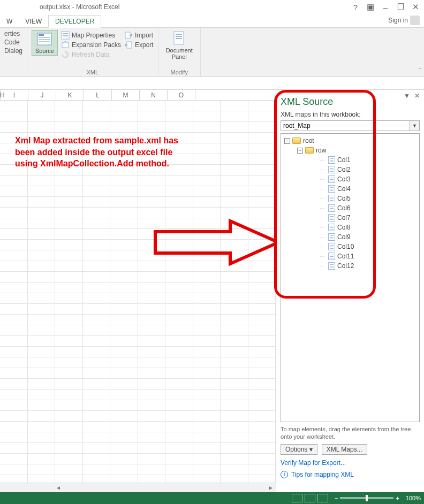  Describe the element at coordinates (310, 498) in the screenshot. I see `view-buttons` at that location.